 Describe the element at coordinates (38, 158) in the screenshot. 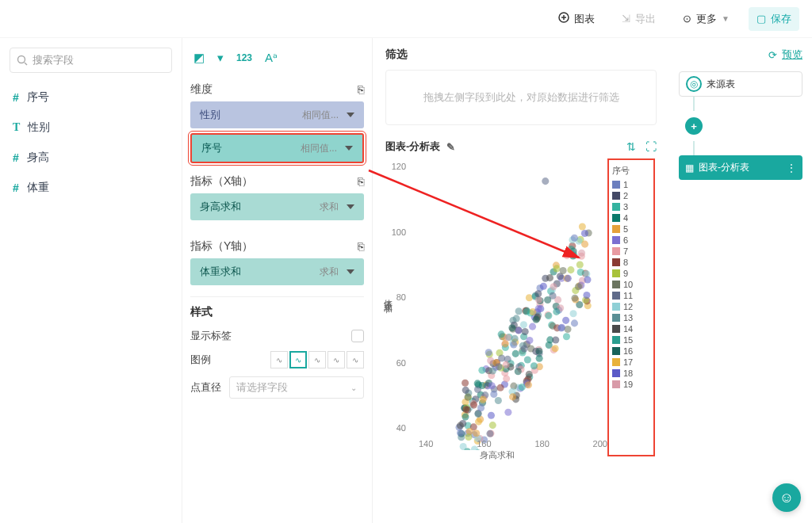

I see `field-label: 身高` at that location.